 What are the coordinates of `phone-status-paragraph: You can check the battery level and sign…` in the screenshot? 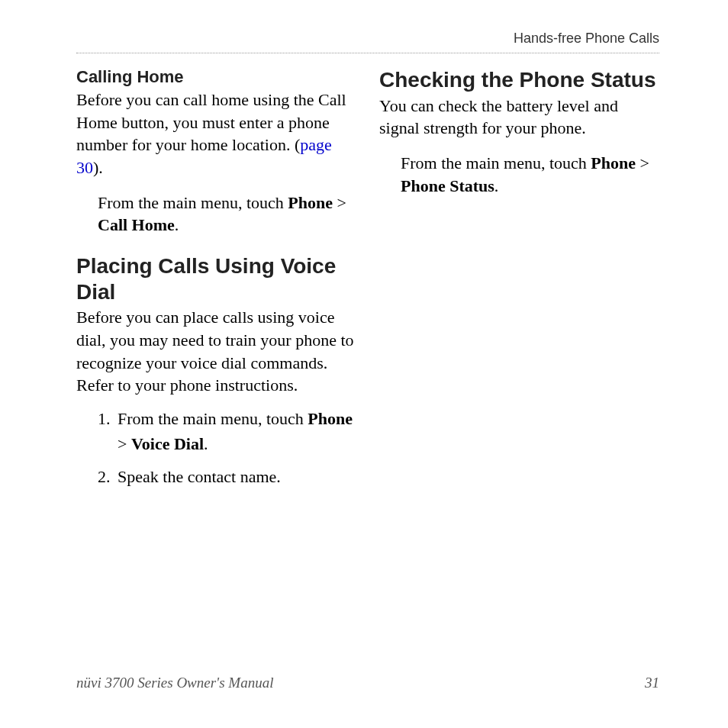 It's located at (519, 118).